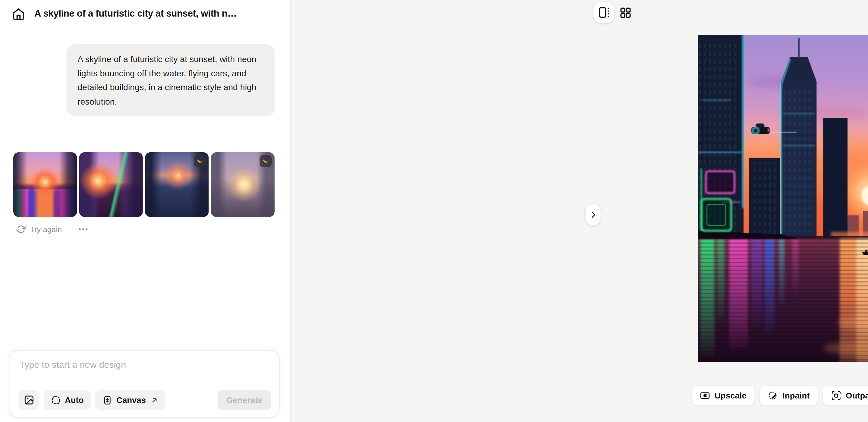 The image size is (868, 422). I want to click on upscale-button: HD Upscale, so click(723, 396).